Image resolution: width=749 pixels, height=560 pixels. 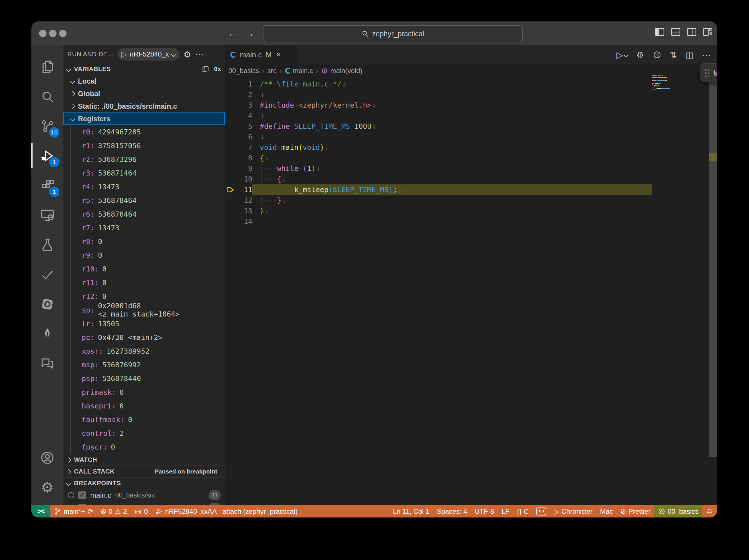 I want to click on compare-changes-icon: ⇅, so click(x=673, y=55).